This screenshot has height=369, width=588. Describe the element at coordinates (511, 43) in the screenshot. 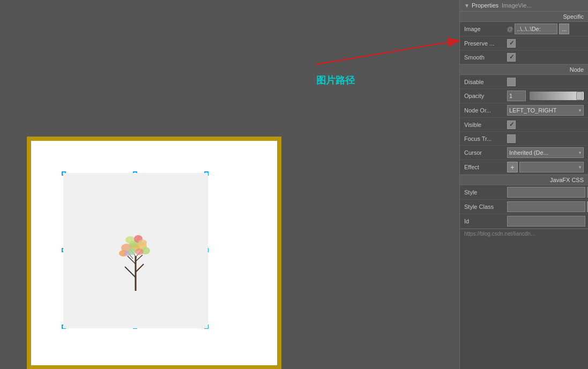

I see `preserve-checkbox` at that location.